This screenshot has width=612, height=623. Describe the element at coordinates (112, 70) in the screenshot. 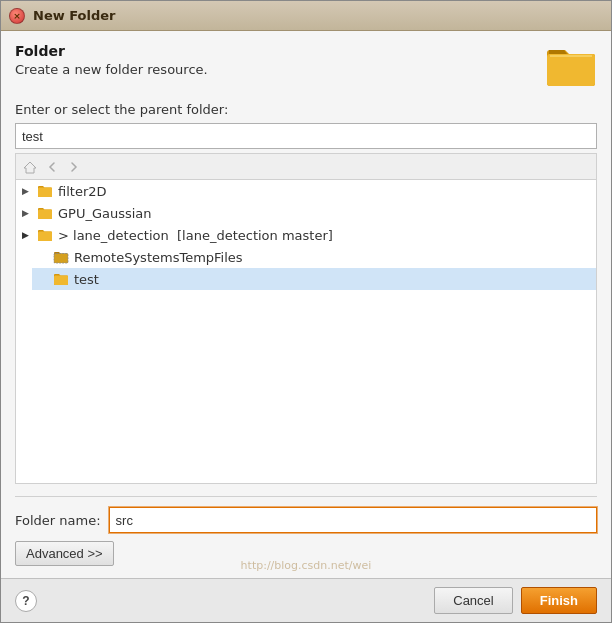

I see `header-description: Create a new folder resource.` at that location.